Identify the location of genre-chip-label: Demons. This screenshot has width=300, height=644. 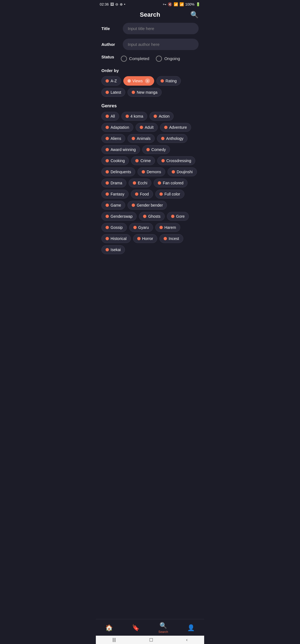
(154, 172).